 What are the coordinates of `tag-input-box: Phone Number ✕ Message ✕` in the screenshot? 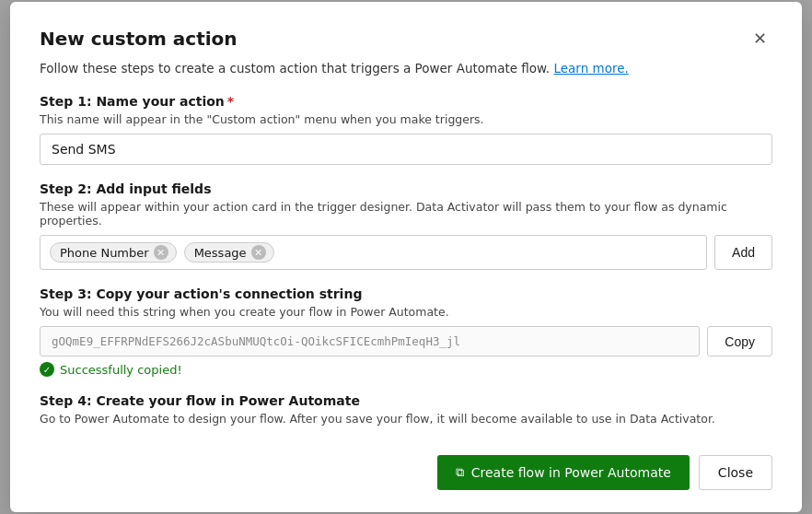 It's located at (374, 252).